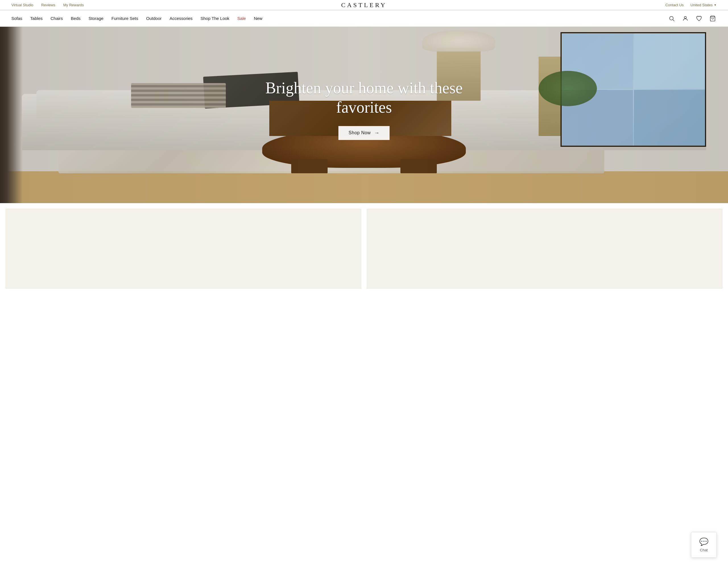 The height and width of the screenshot is (569, 728). I want to click on nav-new: New, so click(258, 18).